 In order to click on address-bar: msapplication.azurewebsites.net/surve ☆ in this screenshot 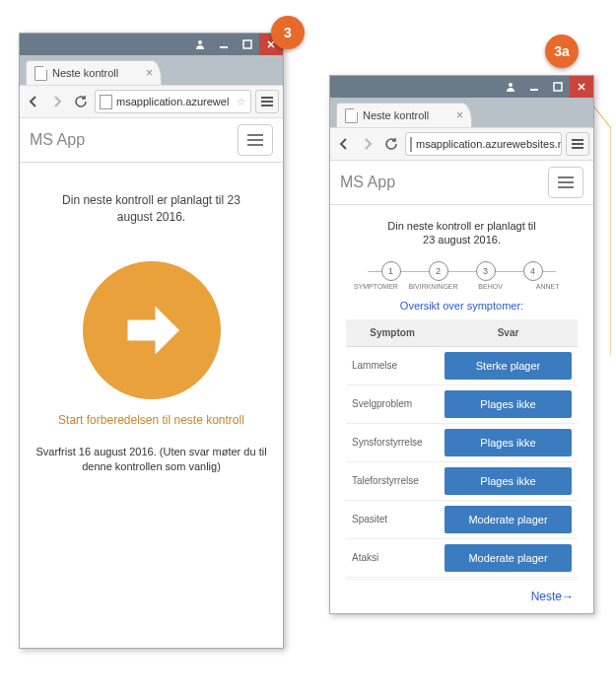, I will do `click(461, 144)`.